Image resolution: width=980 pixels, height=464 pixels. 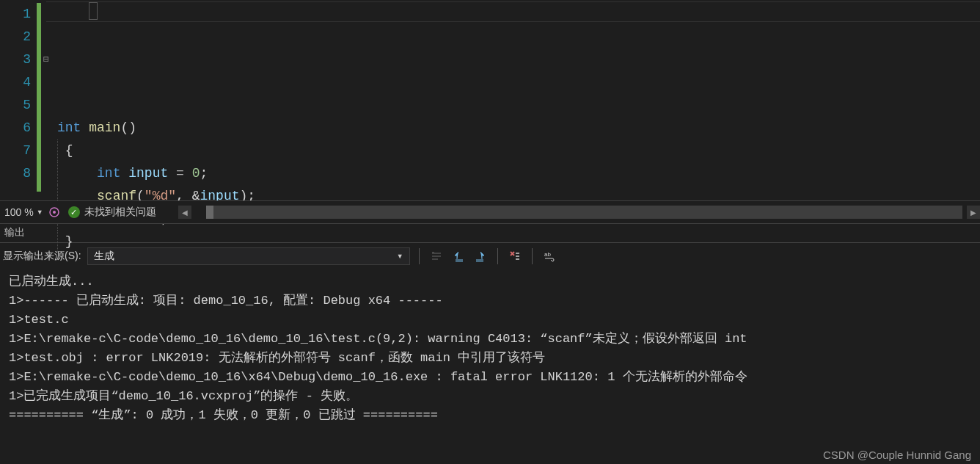 What do you see at coordinates (69, 151) in the screenshot?
I see `code-token: {` at bounding box center [69, 151].